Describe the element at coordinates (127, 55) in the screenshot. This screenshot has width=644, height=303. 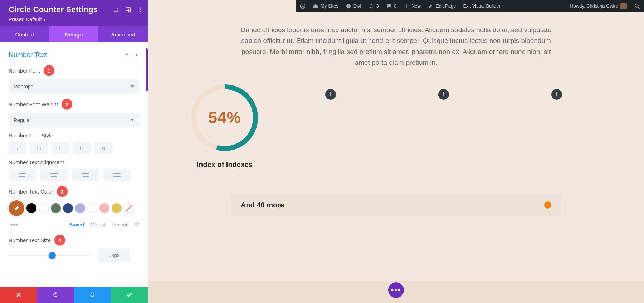
I see `chevron-up-icon` at that location.